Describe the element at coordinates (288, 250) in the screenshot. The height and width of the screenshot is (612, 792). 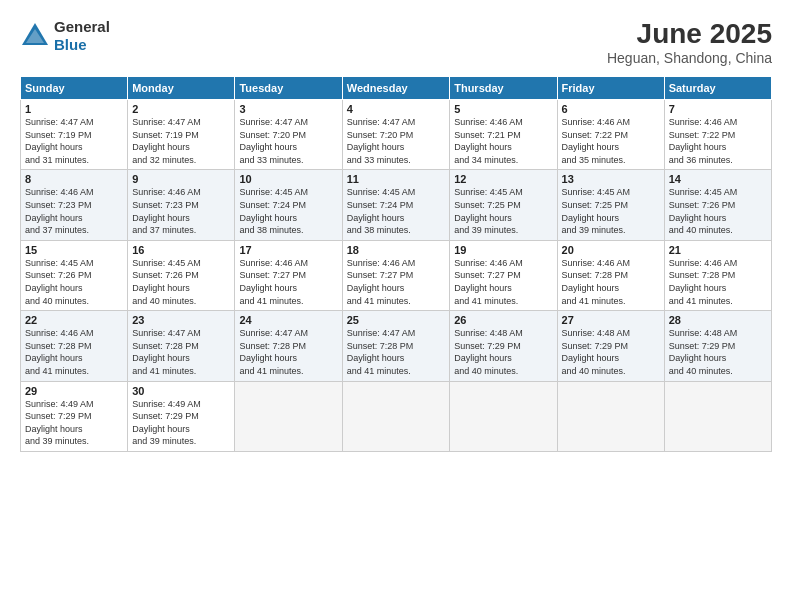
I see `day-number: 17` at that location.